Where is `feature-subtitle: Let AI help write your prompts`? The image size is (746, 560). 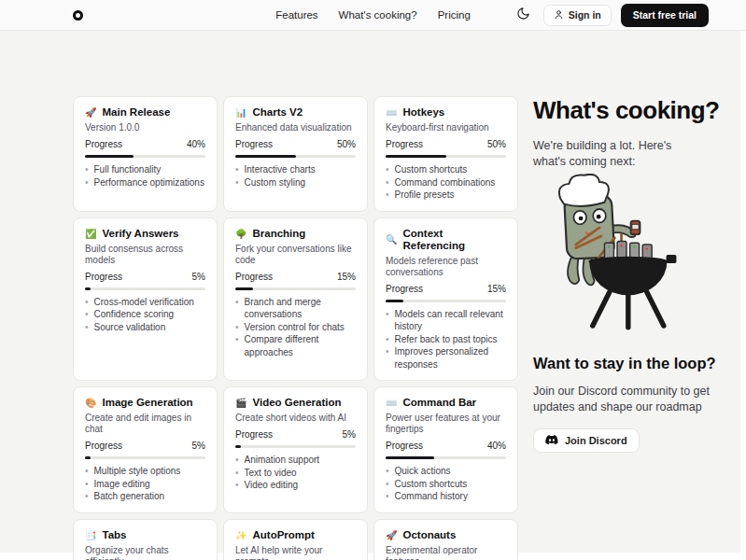 feature-subtitle: Let AI help write your prompts is located at coordinates (295, 553).